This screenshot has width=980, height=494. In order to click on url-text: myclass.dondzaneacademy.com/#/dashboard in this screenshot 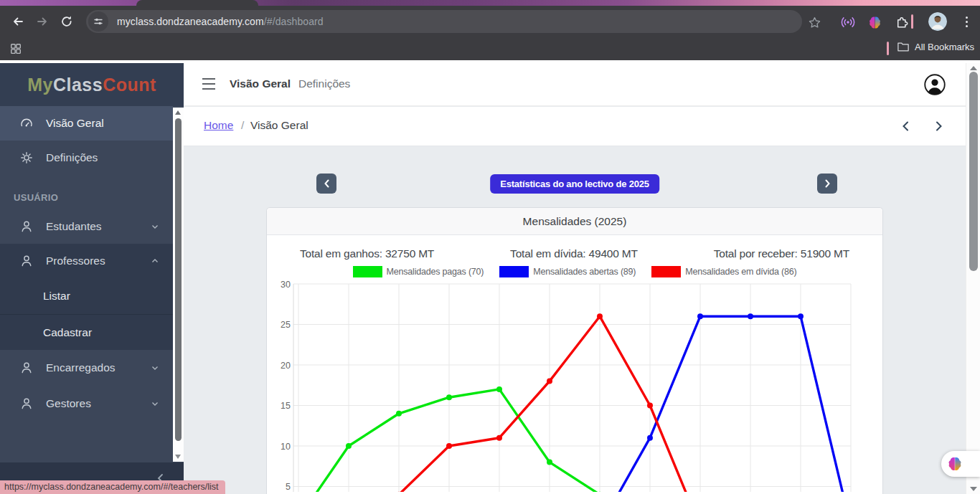, I will do `click(220, 22)`.